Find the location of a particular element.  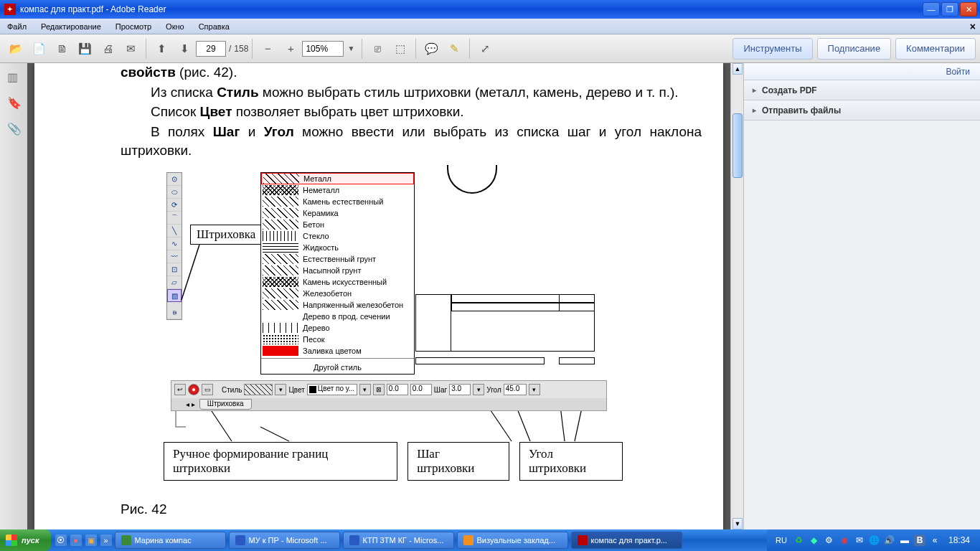

text: (рис. 42). is located at coordinates (207, 72).